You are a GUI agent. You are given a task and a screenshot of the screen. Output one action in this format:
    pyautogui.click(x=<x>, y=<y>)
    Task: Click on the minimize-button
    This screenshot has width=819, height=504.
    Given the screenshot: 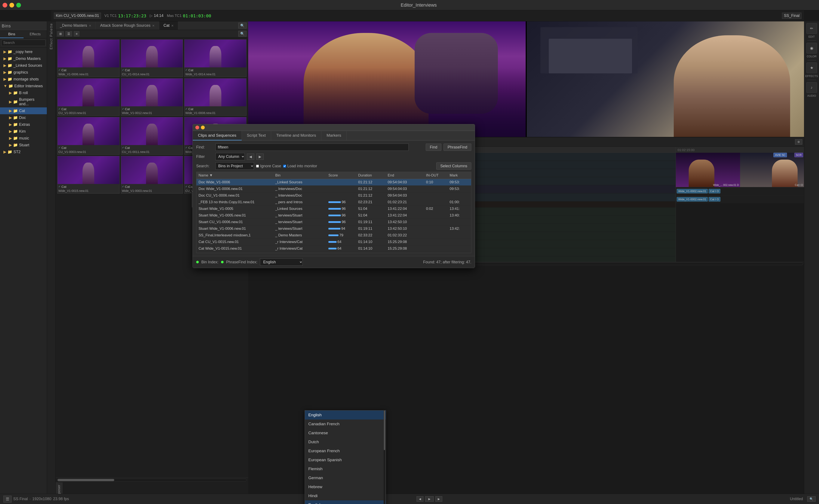 What is the action you would take?
    pyautogui.click(x=12, y=5)
    